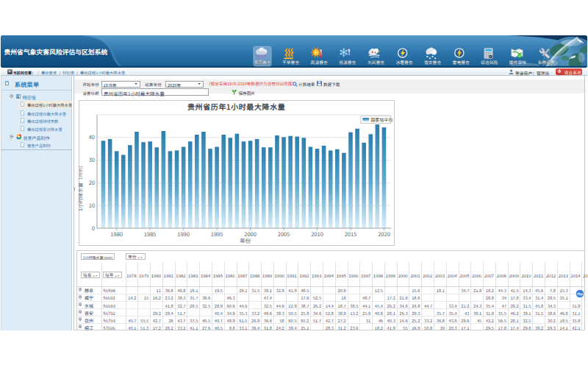 Image resolution: width=588 pixels, height=368 pixels. I want to click on svg-text: 系统设置, so click(545, 62).